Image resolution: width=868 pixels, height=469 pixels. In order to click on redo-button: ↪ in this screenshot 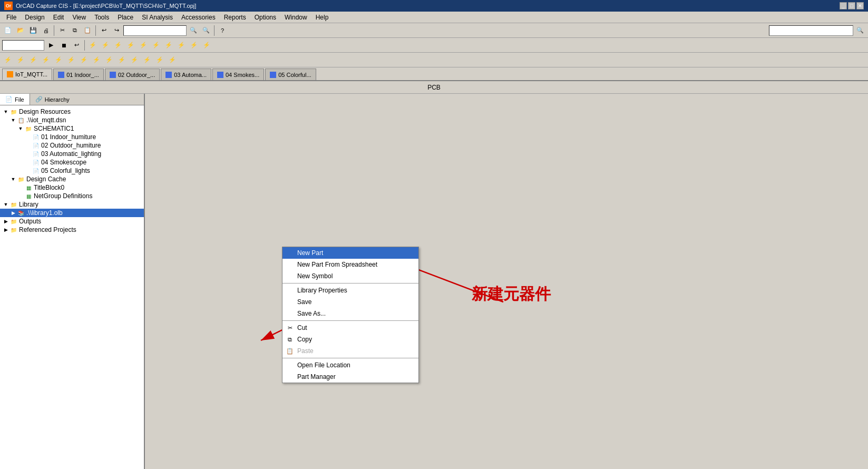, I will do `click(116, 31)`.